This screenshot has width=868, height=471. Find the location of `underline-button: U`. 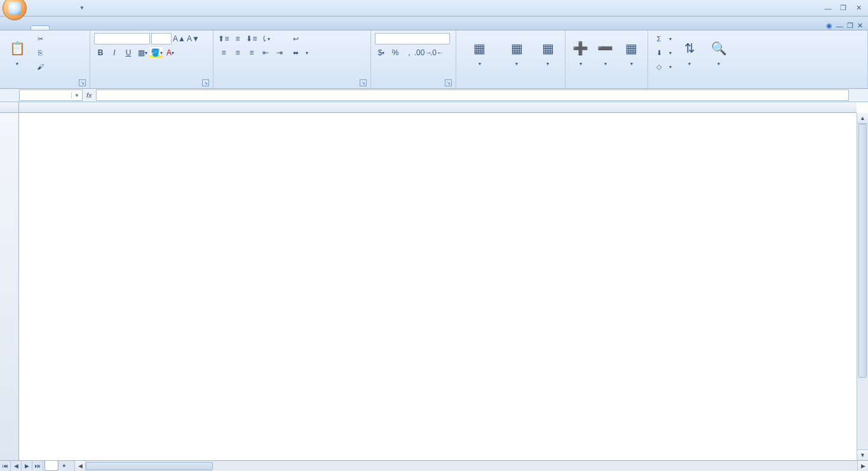

underline-button: U is located at coordinates (128, 53).